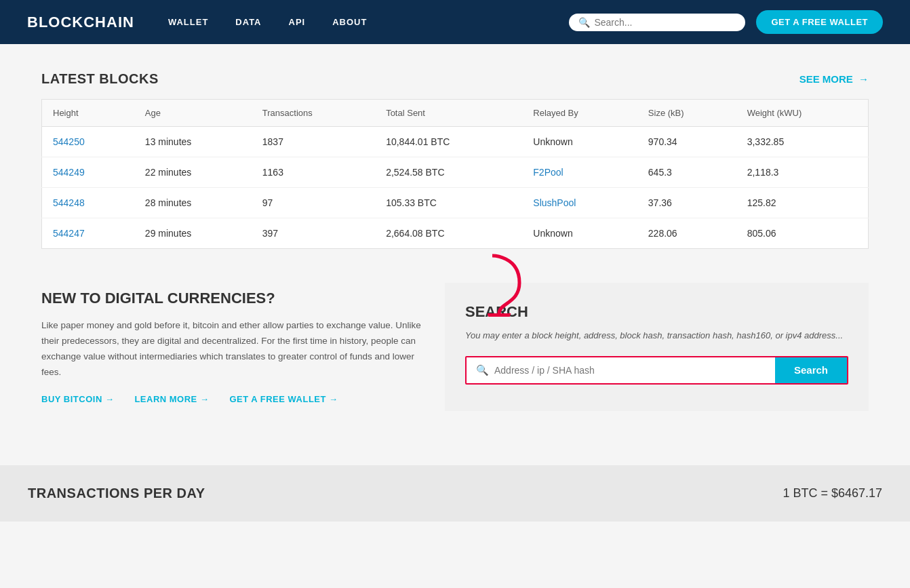 The height and width of the screenshot is (588, 910). What do you see at coordinates (283, 399) in the screenshot?
I see `get-free-wallet-link: GET A FREE WALLET →` at bounding box center [283, 399].